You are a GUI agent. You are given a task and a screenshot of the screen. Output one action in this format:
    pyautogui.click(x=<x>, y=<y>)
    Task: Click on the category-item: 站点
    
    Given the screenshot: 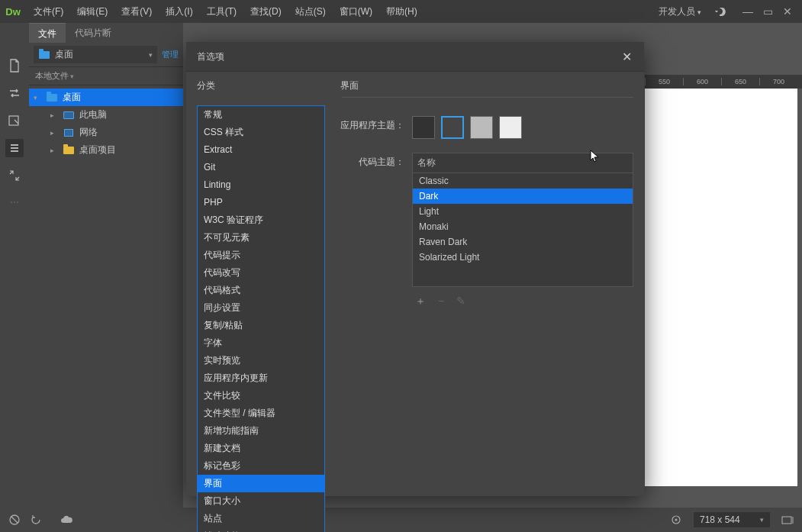 What is the action you would take?
    pyautogui.click(x=261, y=519)
    